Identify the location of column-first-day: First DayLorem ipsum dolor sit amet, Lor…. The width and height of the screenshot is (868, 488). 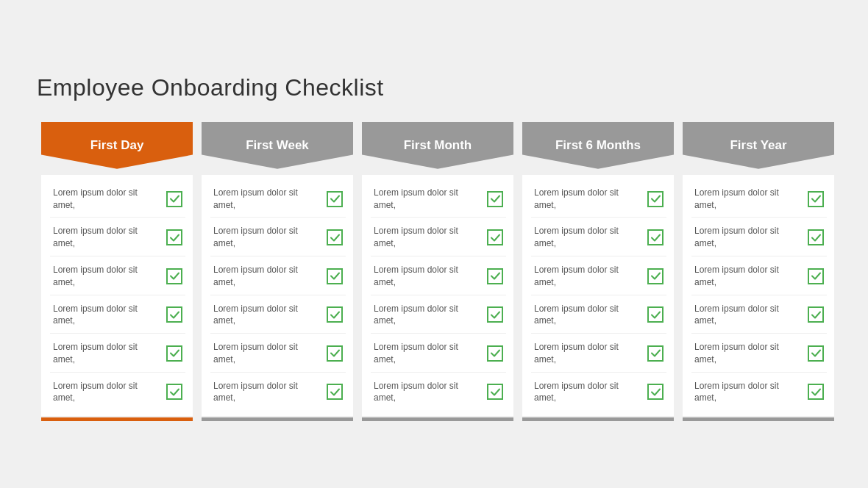
(117, 272).